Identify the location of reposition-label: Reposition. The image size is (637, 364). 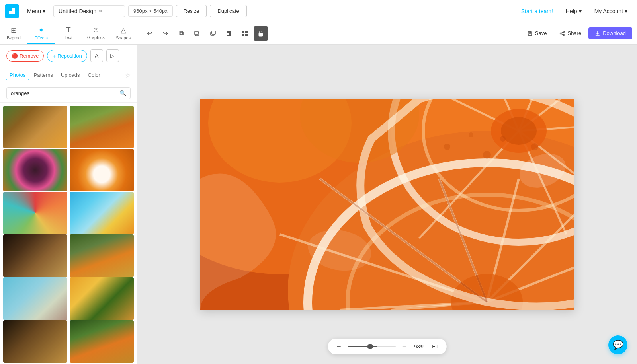
(69, 56).